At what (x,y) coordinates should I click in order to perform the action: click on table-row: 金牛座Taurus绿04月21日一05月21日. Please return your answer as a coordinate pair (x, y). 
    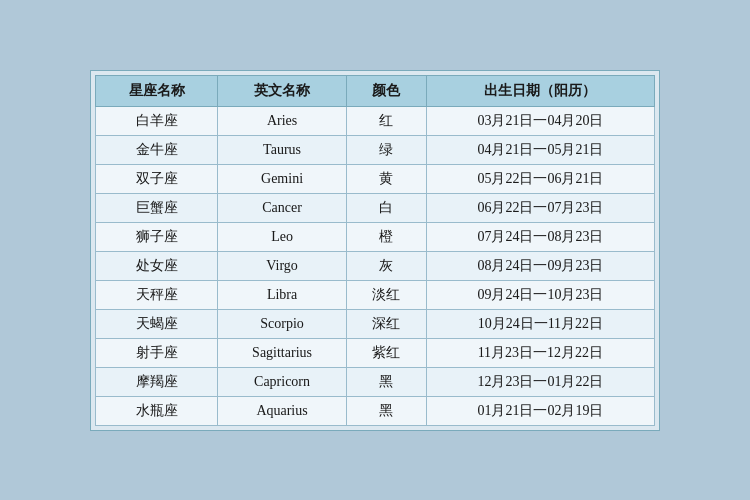
    Looking at the image, I should click on (376, 150).